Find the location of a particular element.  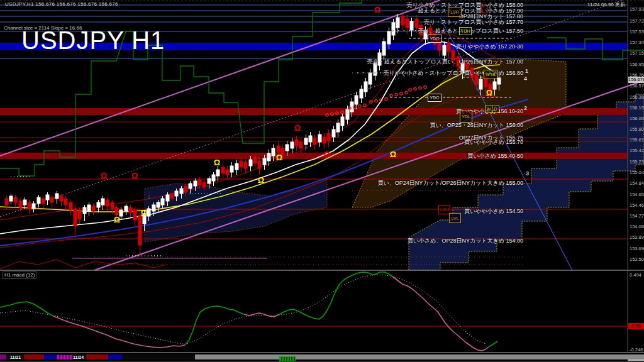

level-annotation: ・・・・・売り、超えるとストップロス買い 157.50 is located at coordinates (262, 31).